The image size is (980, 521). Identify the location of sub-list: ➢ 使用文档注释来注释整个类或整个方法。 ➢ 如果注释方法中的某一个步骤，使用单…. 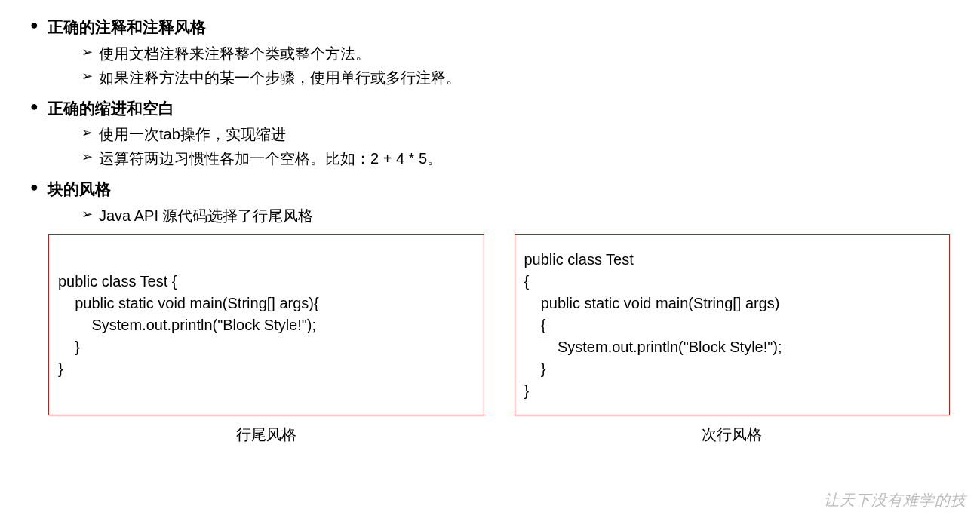
(490, 66).